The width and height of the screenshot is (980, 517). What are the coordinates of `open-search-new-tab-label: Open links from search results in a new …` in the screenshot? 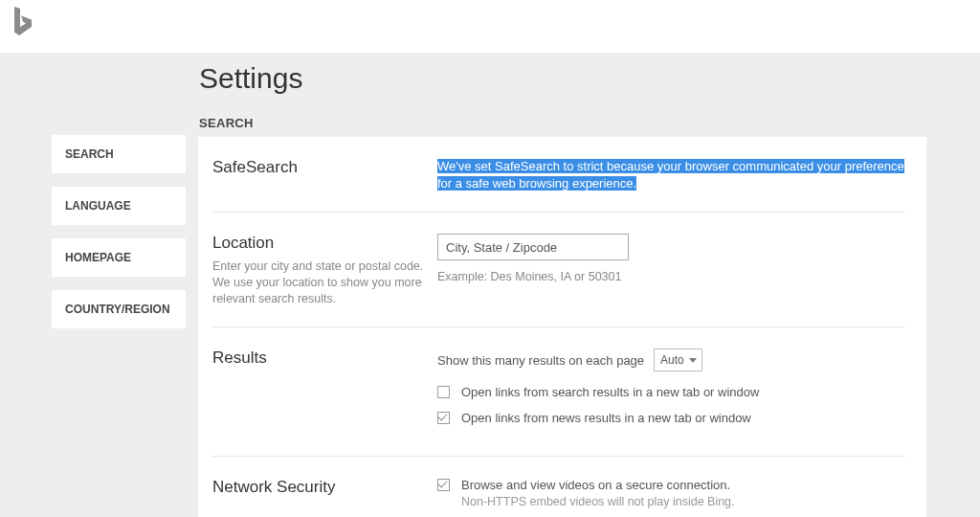 It's located at (611, 393).